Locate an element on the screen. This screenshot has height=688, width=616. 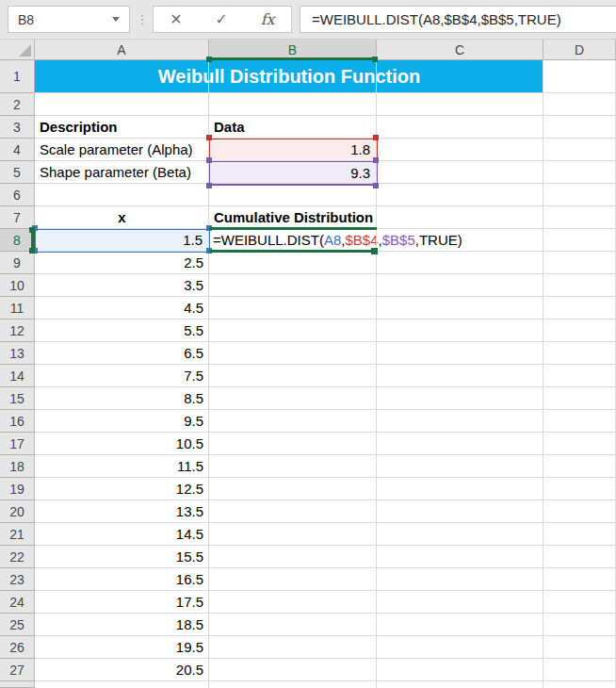
name-box-dropdown-icon is located at coordinates (116, 19).